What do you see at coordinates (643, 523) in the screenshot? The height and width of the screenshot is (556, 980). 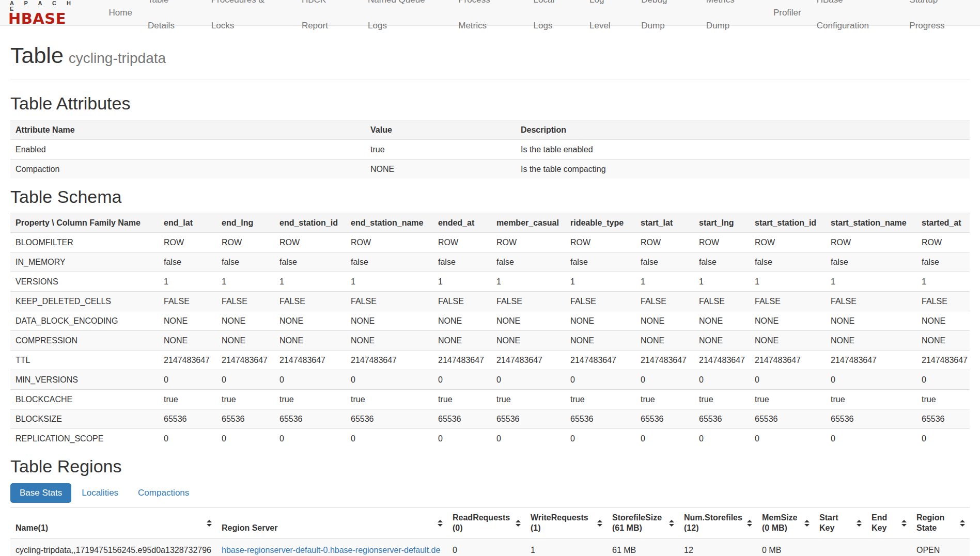 I see `regions-col-header-storefilesize-61-mb: StorefileSize (61 MB)` at bounding box center [643, 523].